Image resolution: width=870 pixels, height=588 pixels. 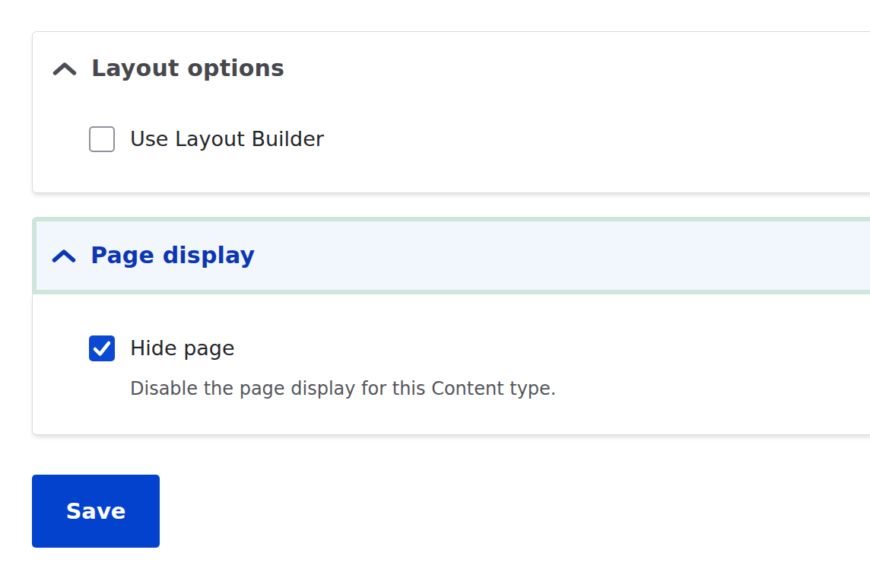 What do you see at coordinates (227, 139) in the screenshot?
I see `use-layout-builder-label: Use Layout Builder` at bounding box center [227, 139].